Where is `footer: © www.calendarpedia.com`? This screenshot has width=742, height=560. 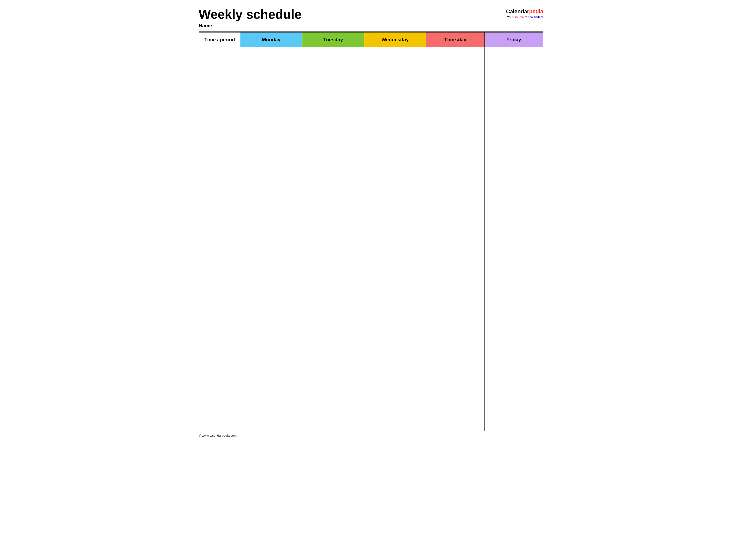
footer: © www.calendarpedia.com is located at coordinates (371, 435).